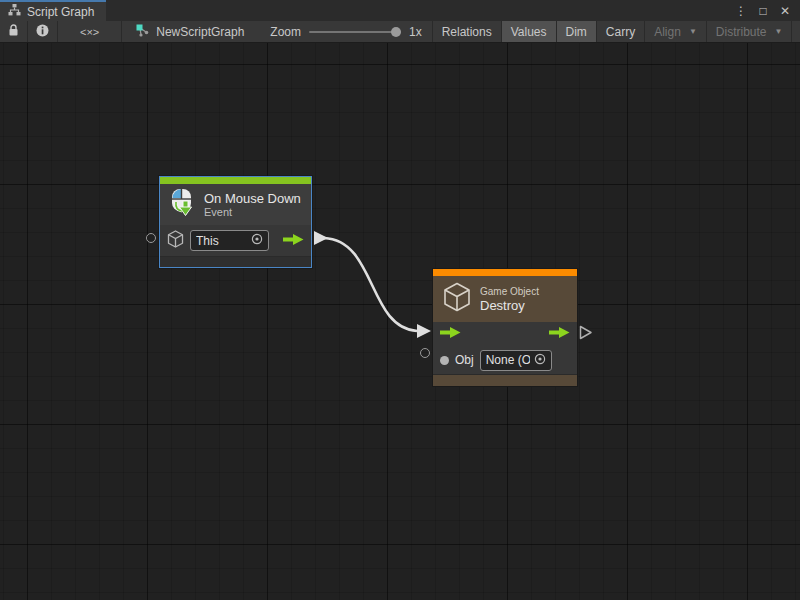  I want to click on window-menu-icon: ⋮, so click(741, 11).